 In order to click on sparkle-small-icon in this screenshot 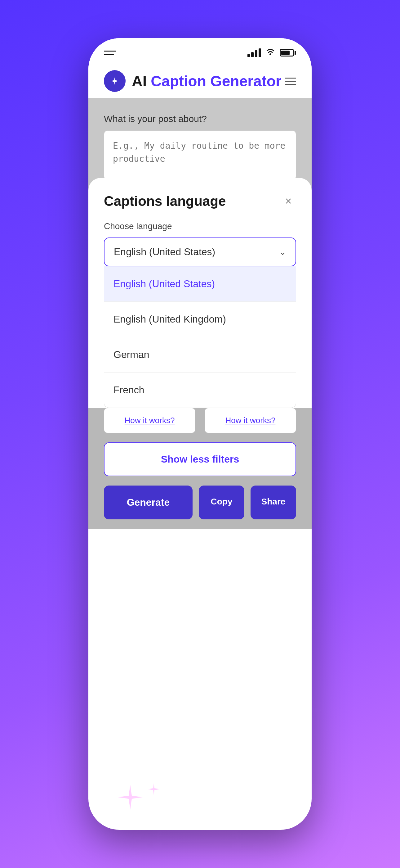, I will do `click(154, 789)`.